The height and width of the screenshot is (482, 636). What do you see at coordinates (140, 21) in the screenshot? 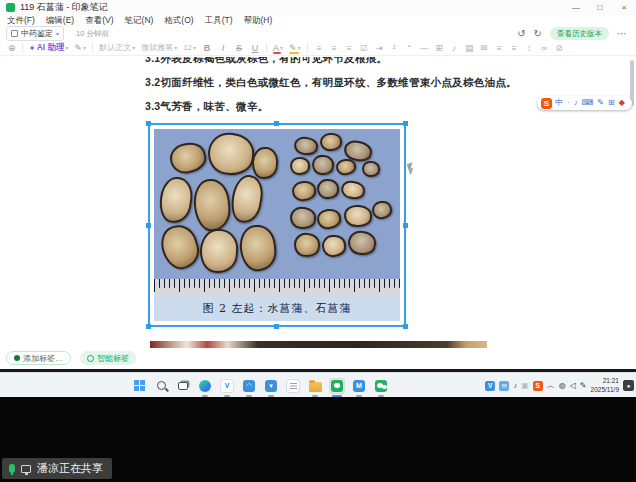
I see `menu-note: 笔记(N)` at bounding box center [140, 21].